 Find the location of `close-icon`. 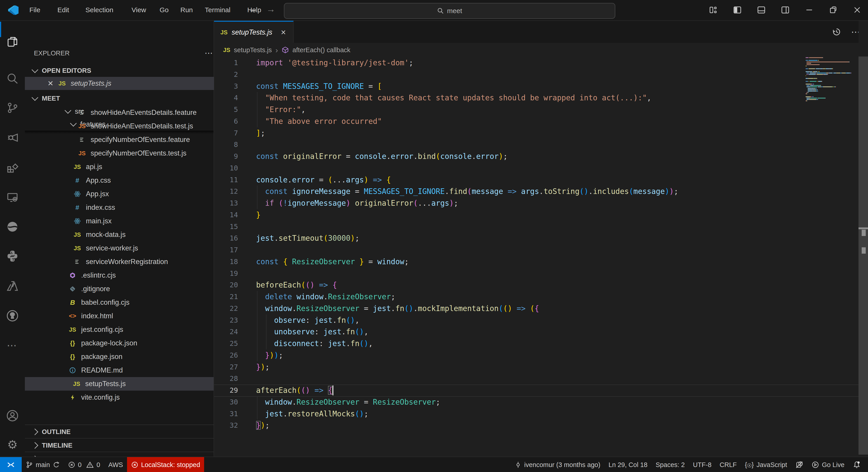

close-icon is located at coordinates (857, 10).